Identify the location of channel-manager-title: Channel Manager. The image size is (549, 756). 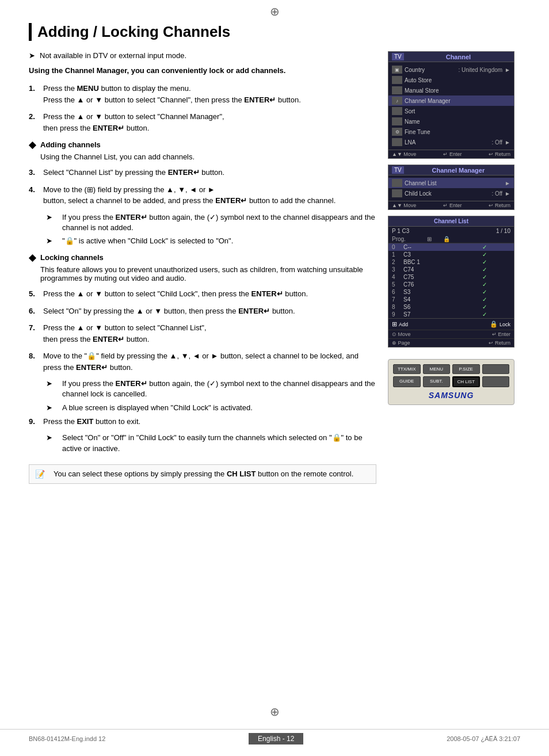
(458, 170).